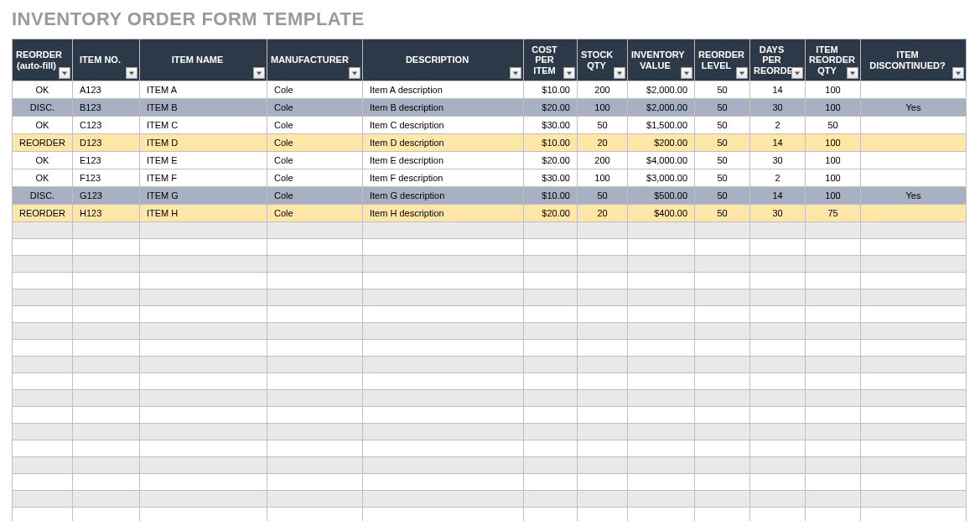  Describe the element at coordinates (490, 91) in the screenshot. I see `table-row: OKA123ITEM AColeItem A description$10.00…` at that location.